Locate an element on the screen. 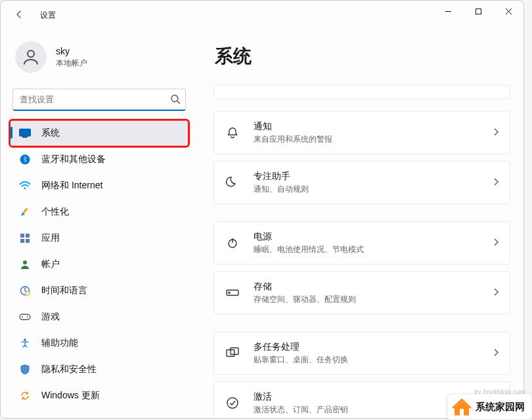 This screenshot has height=420, width=532. nav-label: 网络和 Internet is located at coordinates (72, 186).